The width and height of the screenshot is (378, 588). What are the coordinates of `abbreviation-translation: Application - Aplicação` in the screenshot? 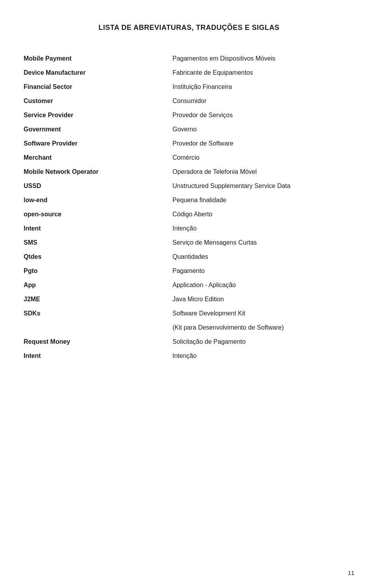 It's located at (263, 285).